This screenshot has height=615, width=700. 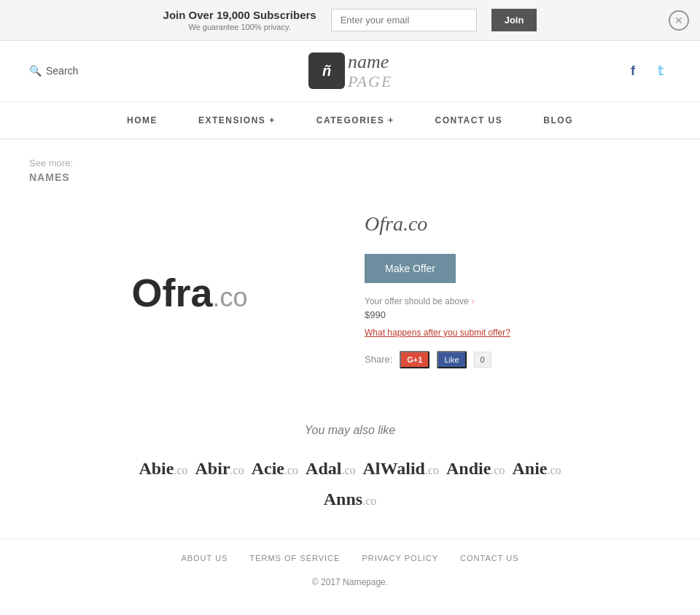 What do you see at coordinates (240, 15) in the screenshot?
I see `banner-title: Join Over 19,000 Subscribers` at bounding box center [240, 15].